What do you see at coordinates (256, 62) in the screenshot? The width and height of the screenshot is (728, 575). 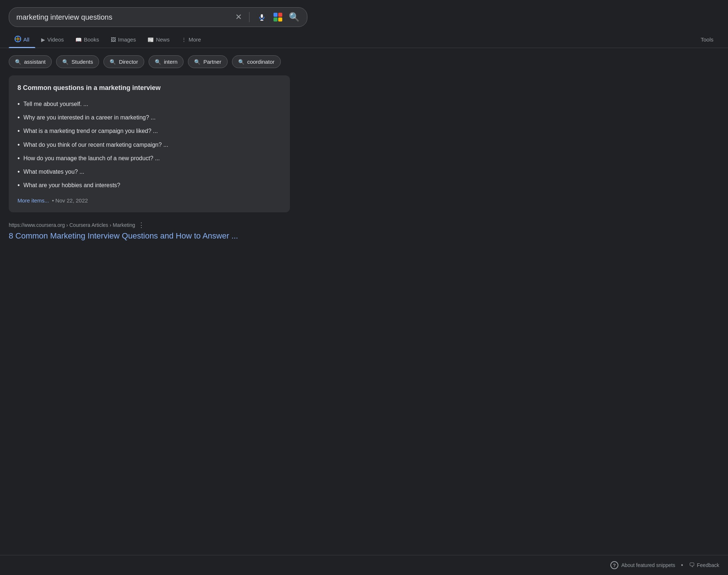 I see `chip-coordinator: 🔍 coordinator` at bounding box center [256, 62].